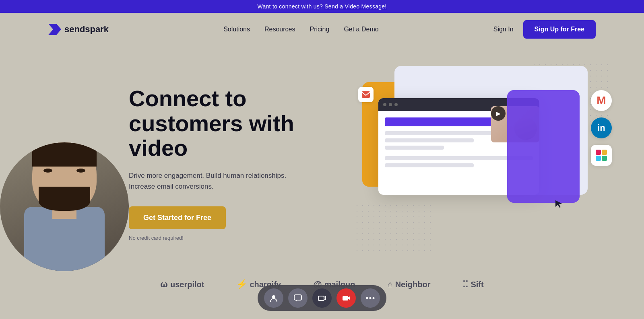  Describe the element at coordinates (164, 284) in the screenshot. I see `userpilot-mark: ω` at that location.